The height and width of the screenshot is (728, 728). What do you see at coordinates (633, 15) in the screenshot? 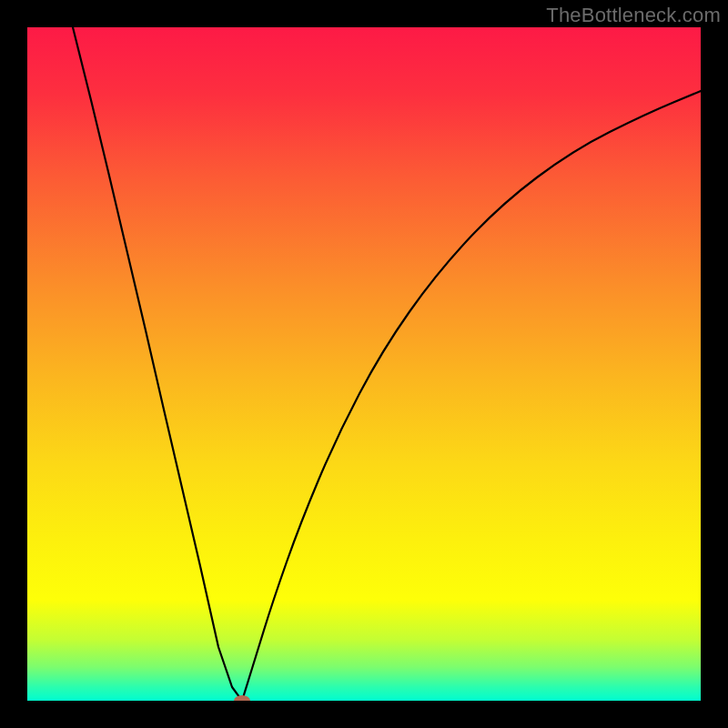
I see `watermark-label: TheBottleneck.com` at bounding box center [633, 15].